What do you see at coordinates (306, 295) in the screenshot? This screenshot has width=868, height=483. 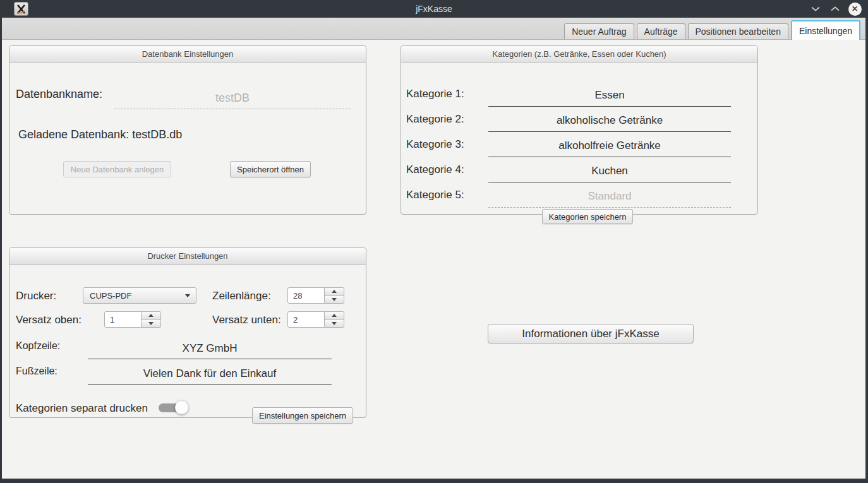 I see `line-length-input` at bounding box center [306, 295].